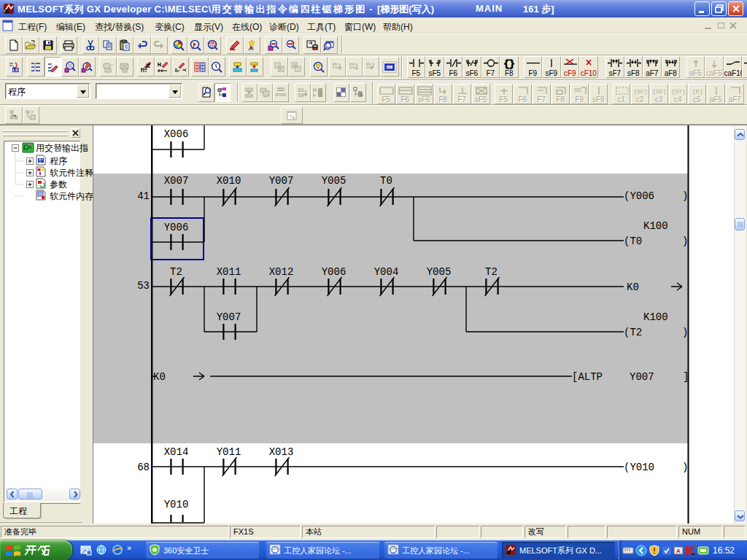 This screenshot has height=560, width=747. I want to click on svg-text: S9, so click(301, 95).